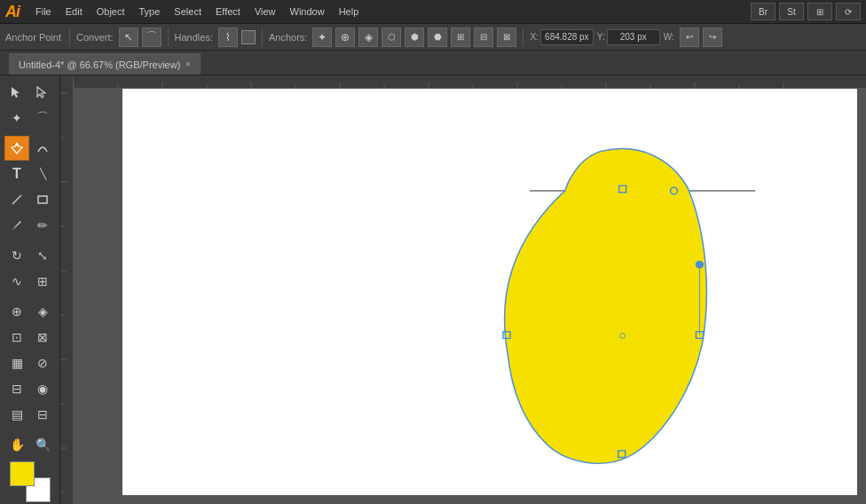 This screenshot has width=866, height=504. I want to click on sep1, so click(69, 37).